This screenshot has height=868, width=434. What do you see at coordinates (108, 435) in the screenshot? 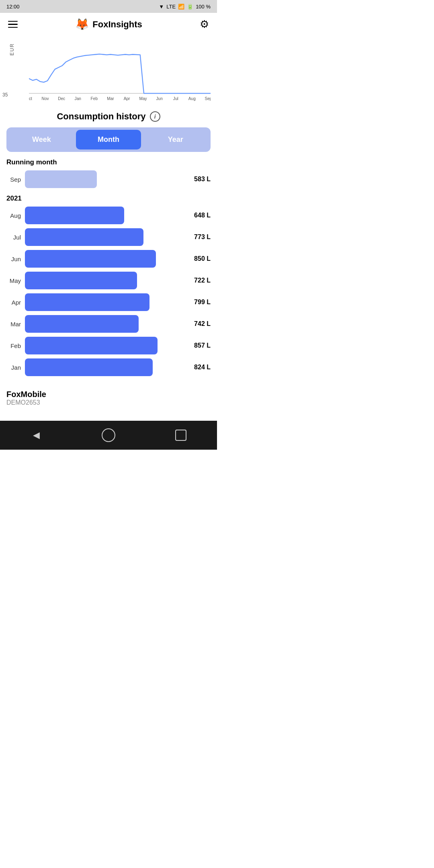
I see `home-circle-icon` at bounding box center [108, 435].